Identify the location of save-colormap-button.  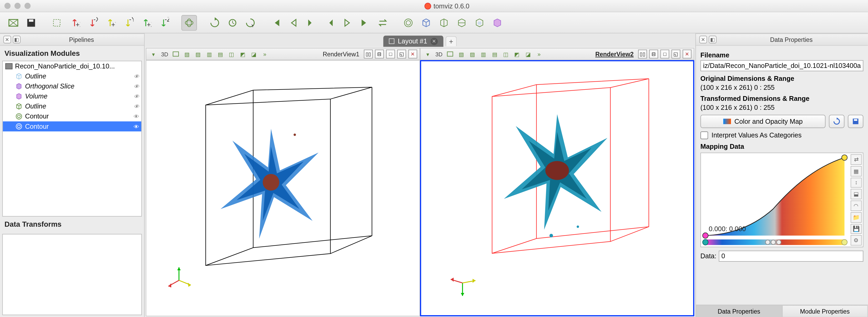
(856, 121).